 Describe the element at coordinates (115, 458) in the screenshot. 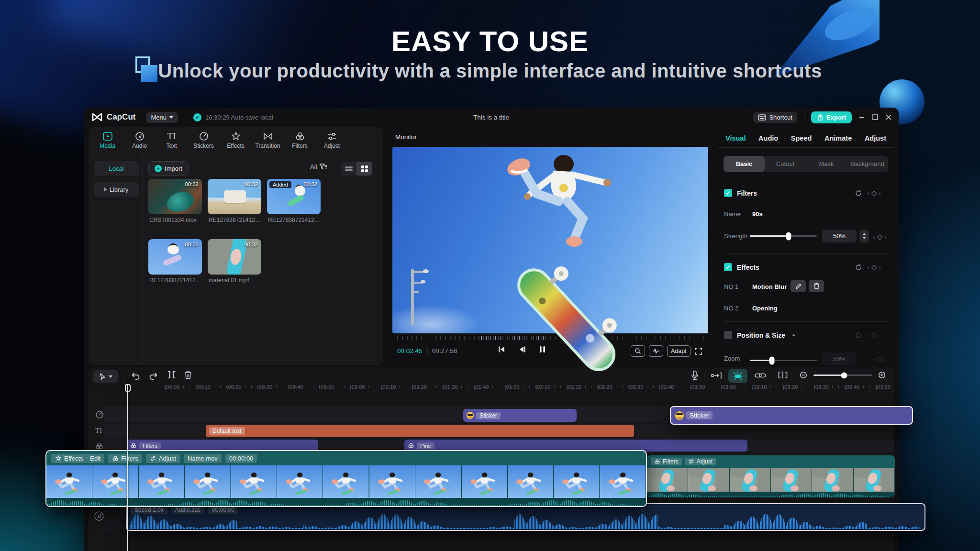

I see `filters-icon` at that location.